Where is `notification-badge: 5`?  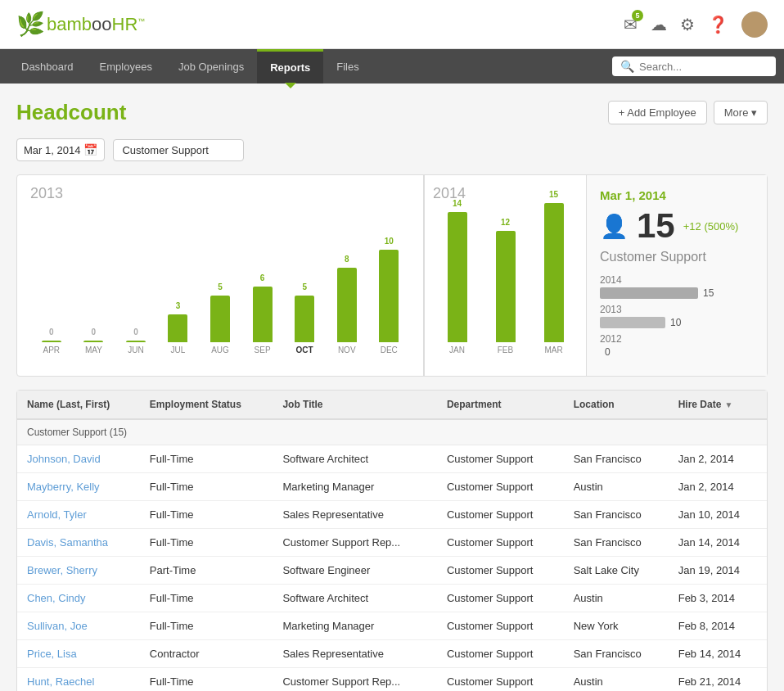
notification-badge: 5 is located at coordinates (638, 16).